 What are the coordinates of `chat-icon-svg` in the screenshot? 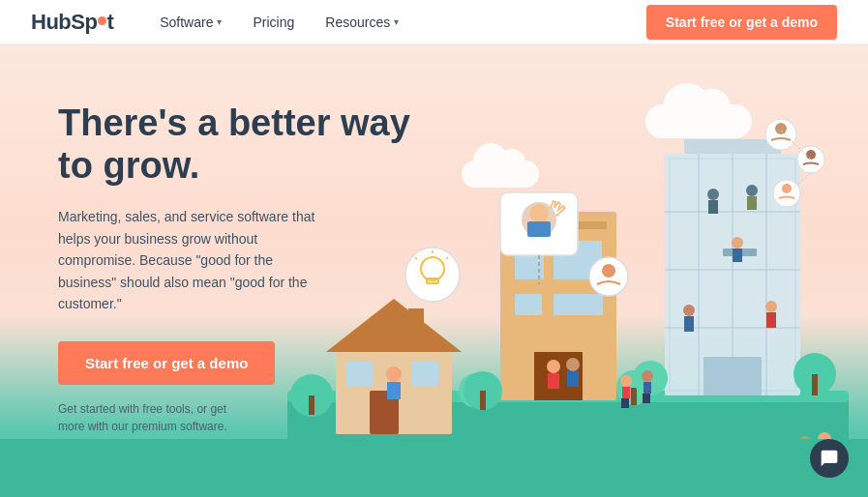 It's located at (829, 458).